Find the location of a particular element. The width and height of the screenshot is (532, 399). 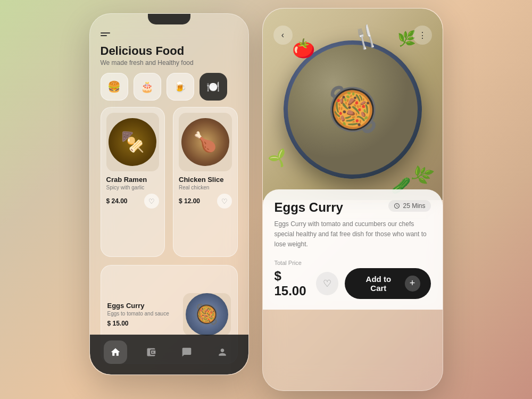

crab-ramen-desc: Spicy with garlic is located at coordinates (133, 187).